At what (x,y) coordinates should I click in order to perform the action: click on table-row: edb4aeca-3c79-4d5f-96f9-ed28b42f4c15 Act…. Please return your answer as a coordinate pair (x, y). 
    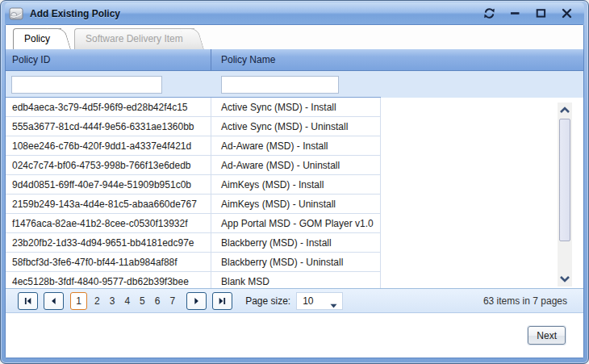
    Looking at the image, I should click on (294, 107).